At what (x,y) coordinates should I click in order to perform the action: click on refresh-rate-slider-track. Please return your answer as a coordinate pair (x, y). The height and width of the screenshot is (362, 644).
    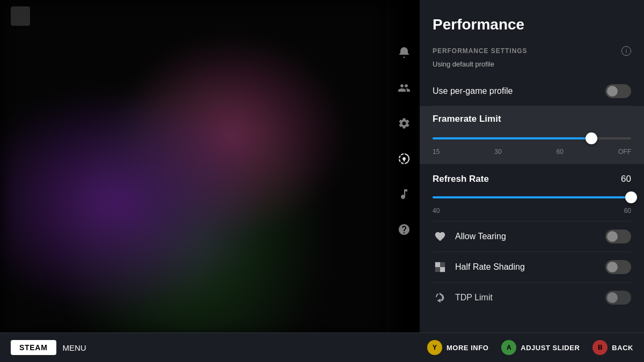
    Looking at the image, I should click on (532, 197).